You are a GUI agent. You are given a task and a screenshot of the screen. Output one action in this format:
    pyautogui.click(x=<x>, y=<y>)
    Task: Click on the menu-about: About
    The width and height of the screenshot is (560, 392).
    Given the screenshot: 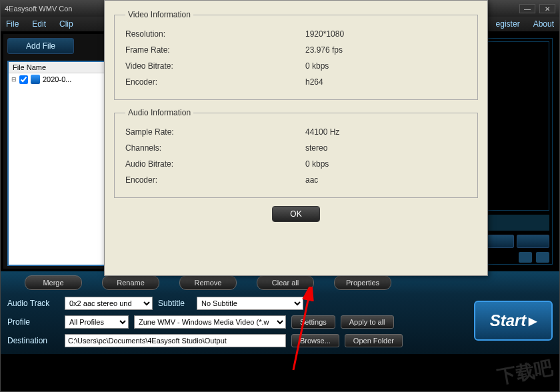 What is the action you would take?
    pyautogui.click(x=544, y=24)
    